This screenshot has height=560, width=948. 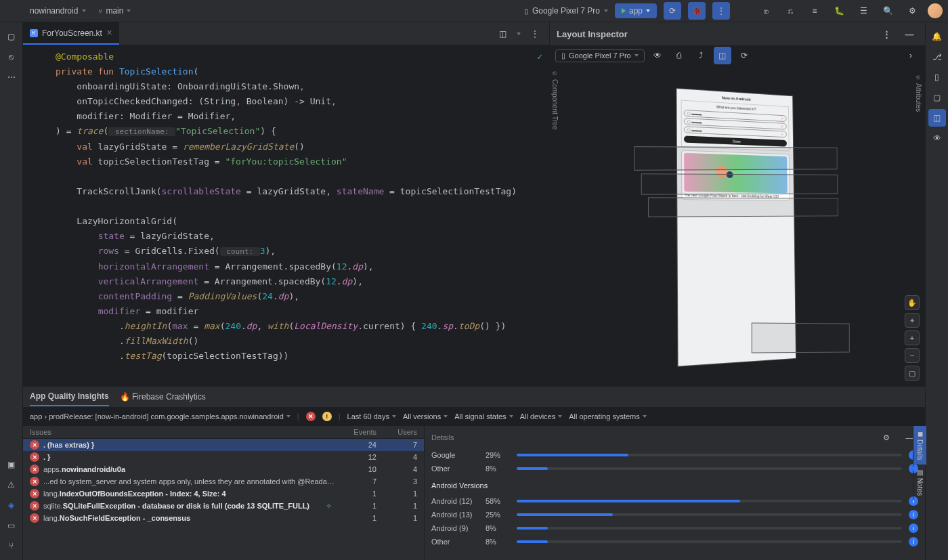 What do you see at coordinates (72, 33) in the screenshot?
I see `file-name: ForYouScreen.kt` at bounding box center [72, 33].